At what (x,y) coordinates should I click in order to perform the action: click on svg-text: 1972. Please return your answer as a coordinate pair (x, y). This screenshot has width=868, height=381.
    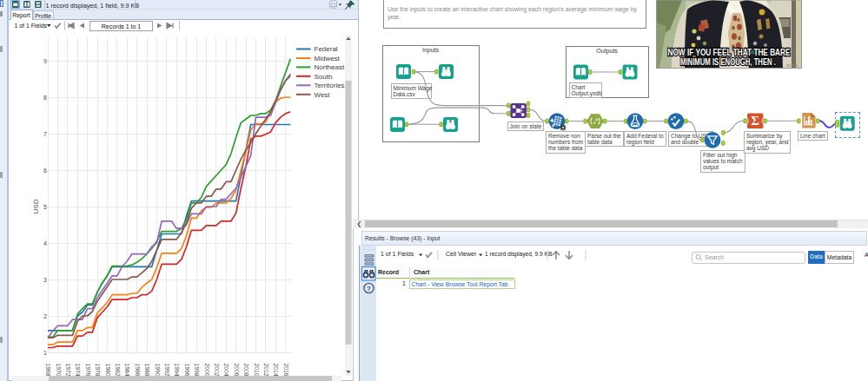
    Looking at the image, I should click on (68, 370).